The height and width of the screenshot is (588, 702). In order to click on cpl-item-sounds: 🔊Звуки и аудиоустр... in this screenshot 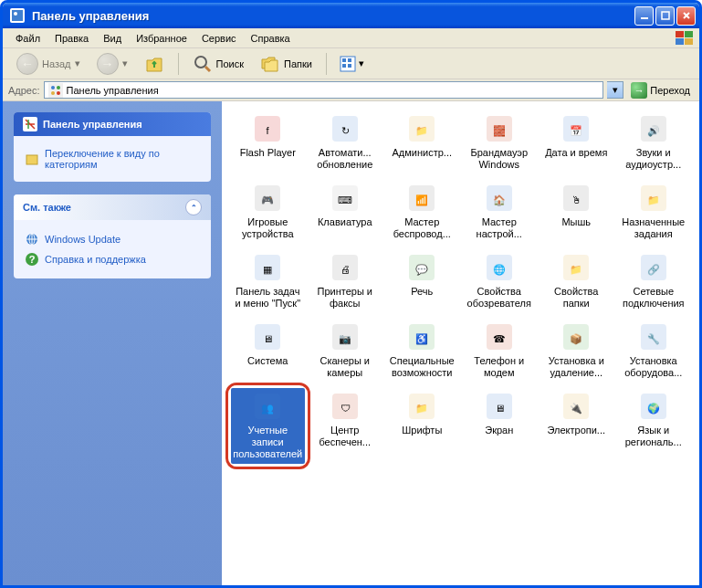, I will do `click(654, 142)`.